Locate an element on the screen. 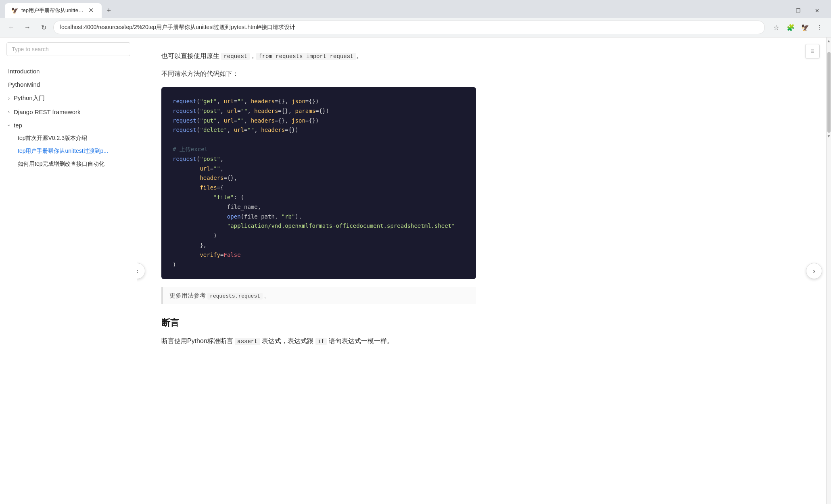 This screenshot has height=504, width=831. forward-button: → is located at coordinates (27, 27).